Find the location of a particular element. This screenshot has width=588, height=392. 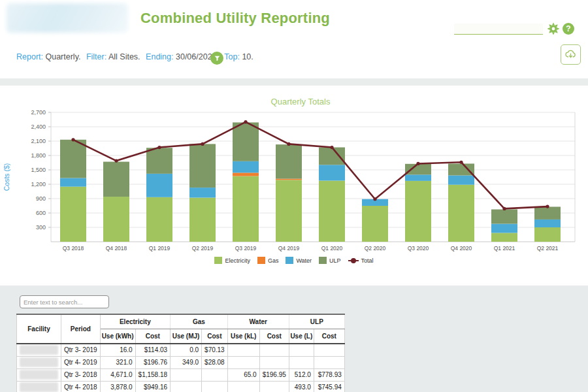

legend-label: ULP is located at coordinates (335, 261).